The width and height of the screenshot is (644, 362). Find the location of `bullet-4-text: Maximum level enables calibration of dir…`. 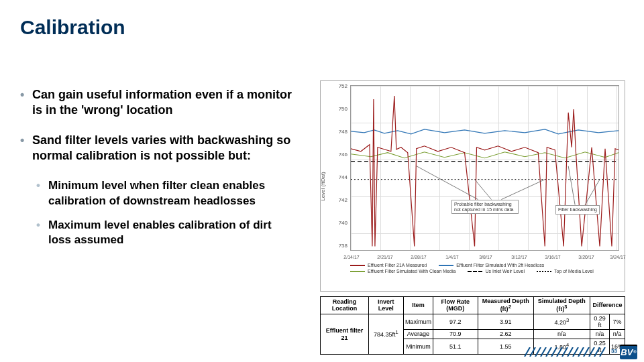

bullet-4-text: Maximum level enables calibration of dir… is located at coordinates (170, 233).